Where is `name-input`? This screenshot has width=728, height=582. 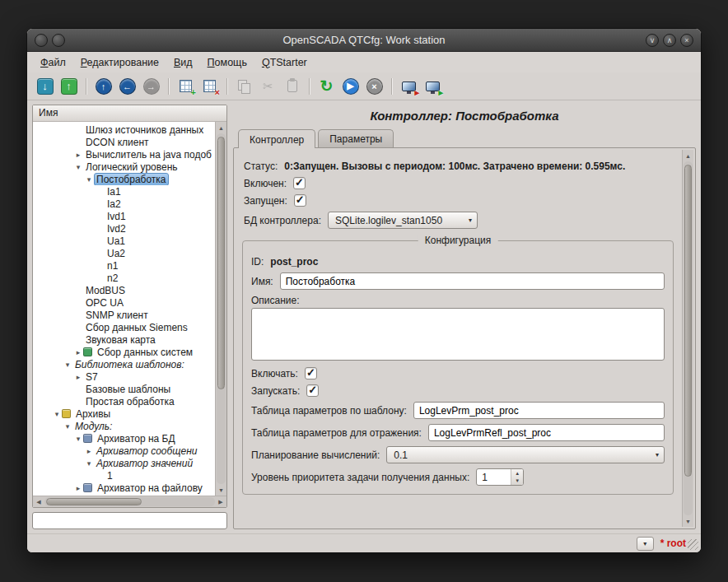 name-input is located at coordinates (473, 282).